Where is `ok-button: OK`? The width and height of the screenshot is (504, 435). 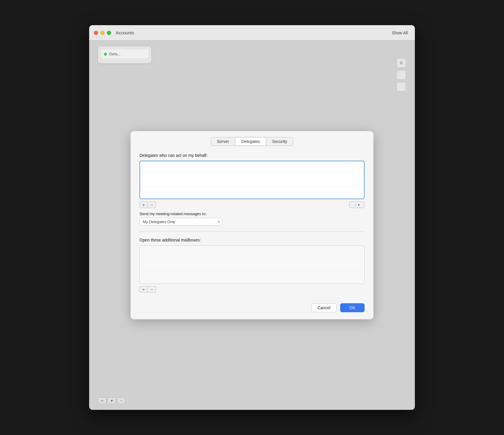
ok-button: OK is located at coordinates (352, 308).